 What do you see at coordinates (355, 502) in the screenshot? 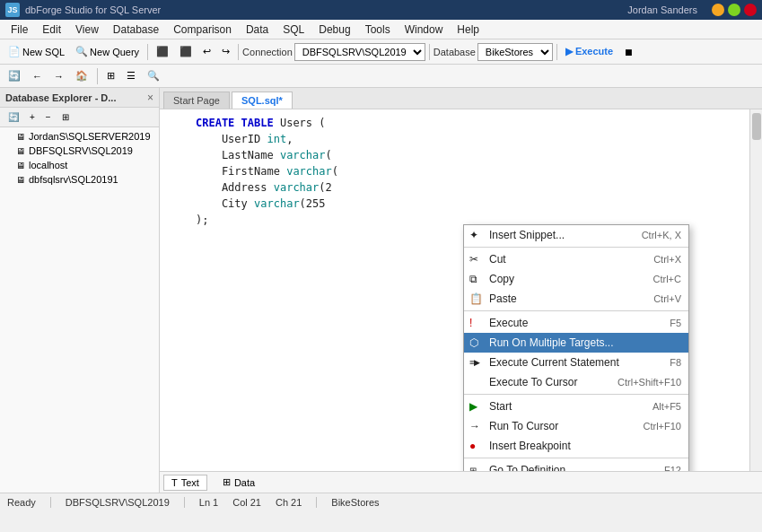
I see `status-database: BikeStores` at bounding box center [355, 502].